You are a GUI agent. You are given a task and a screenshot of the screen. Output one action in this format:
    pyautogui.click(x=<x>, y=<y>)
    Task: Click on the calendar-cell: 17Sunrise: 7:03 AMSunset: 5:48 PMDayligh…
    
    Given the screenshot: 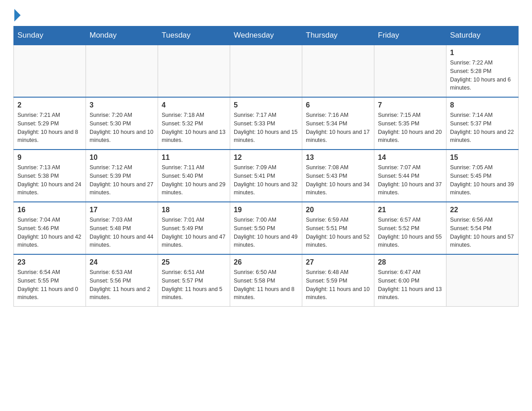 What is the action you would take?
    pyautogui.click(x=122, y=228)
    